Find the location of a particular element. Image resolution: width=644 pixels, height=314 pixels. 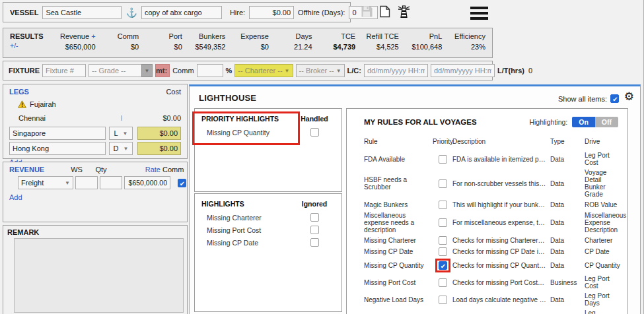

rule-name: Missing Port Cost is located at coordinates (398, 282).